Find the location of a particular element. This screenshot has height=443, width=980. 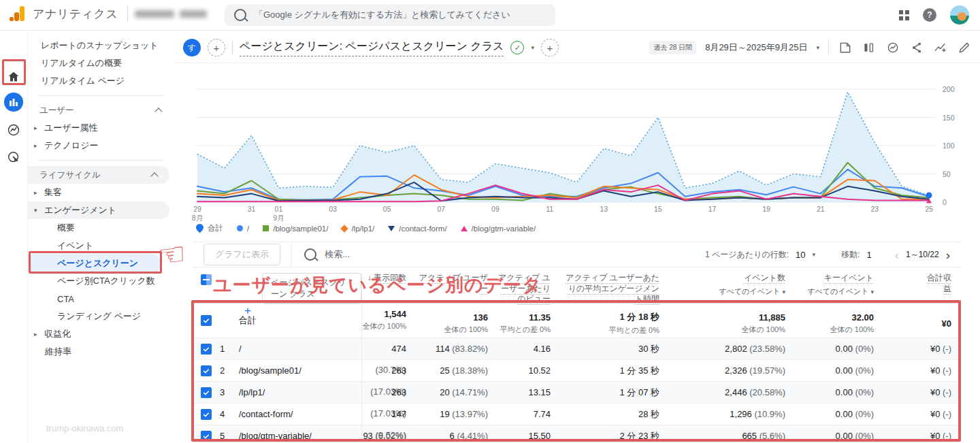

row-select-cell is located at coordinates (206, 434).